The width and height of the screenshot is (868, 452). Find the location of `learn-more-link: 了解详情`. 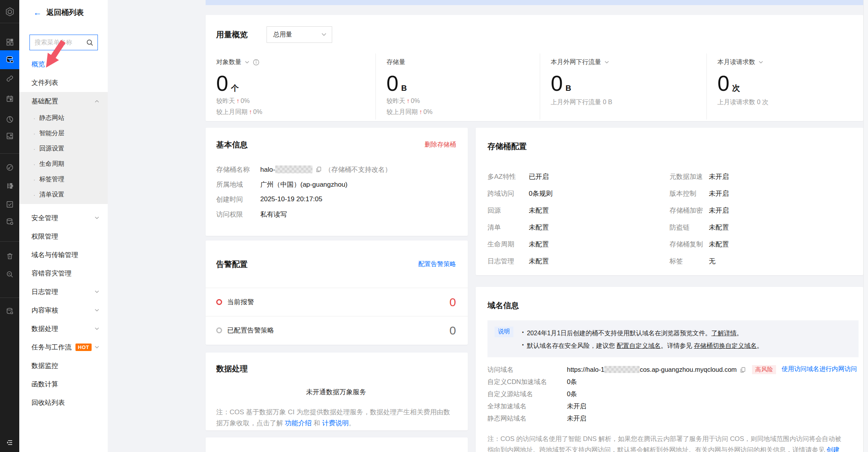

learn-more-link: 了解详情 is located at coordinates (724, 333).